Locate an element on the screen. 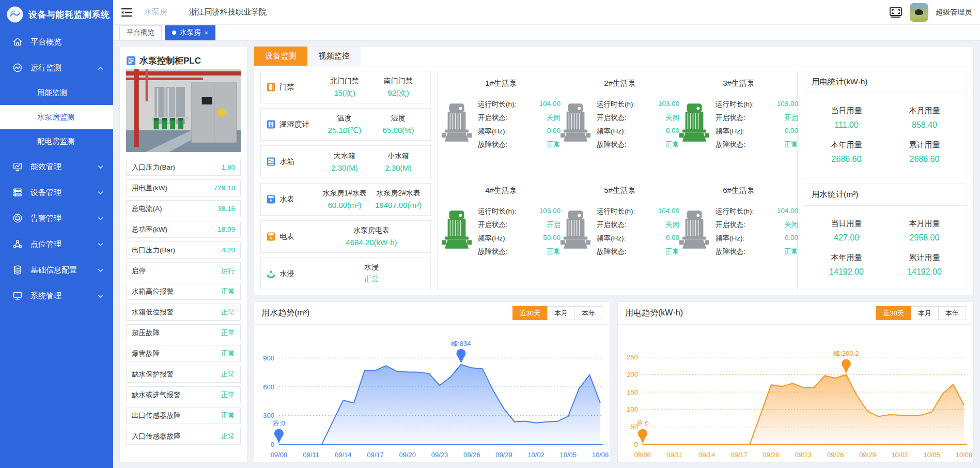 The image size is (980, 468). stats-panel-用电统计(kW·h): 用电统计(kW·h)当日用量111.00本月用量858.40本年用量2686.6… is located at coordinates (885, 124).